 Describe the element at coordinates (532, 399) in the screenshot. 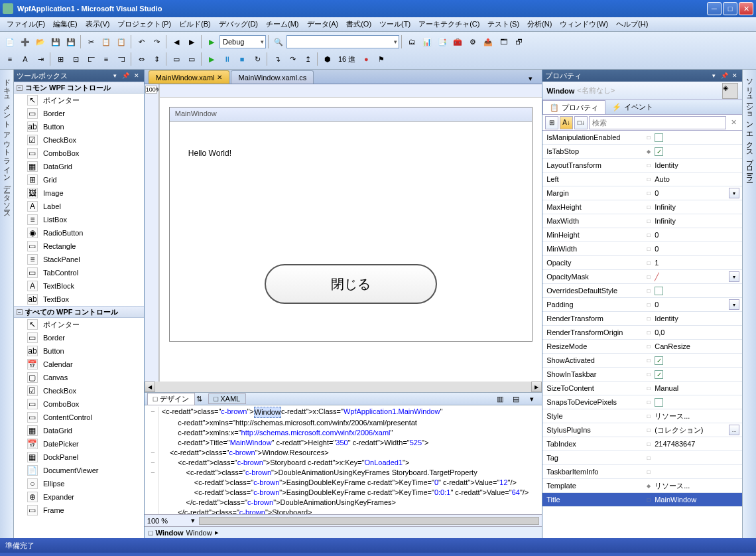

I see `collapse-pane-icon: ▾` at that location.